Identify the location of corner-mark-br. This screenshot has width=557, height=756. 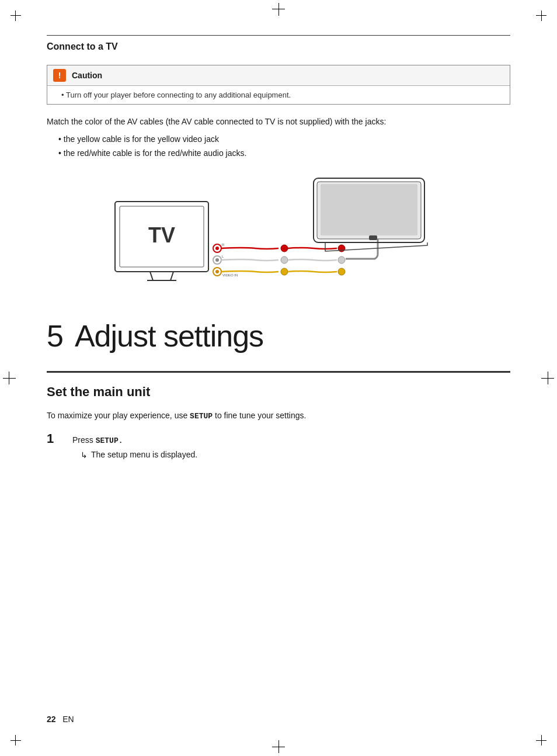
(538, 737).